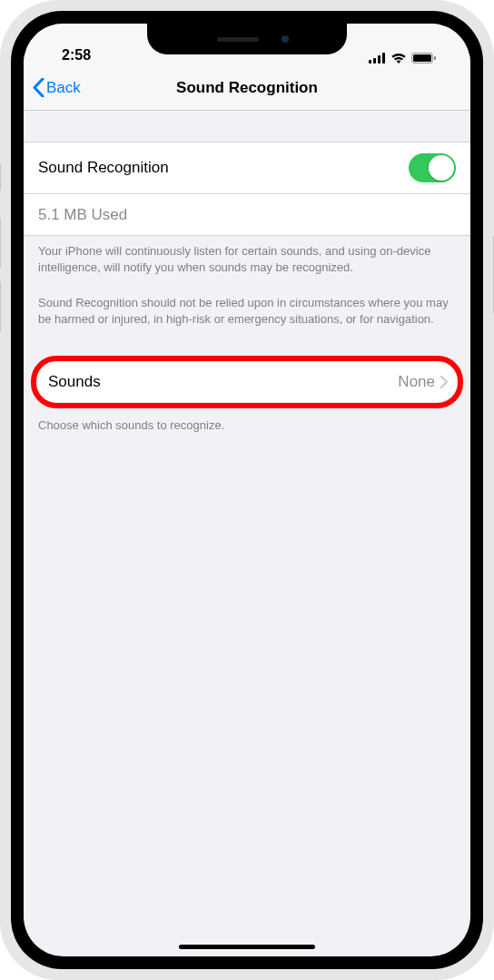 Image resolution: width=494 pixels, height=980 pixels. What do you see at coordinates (285, 39) in the screenshot?
I see `front-camera` at bounding box center [285, 39].